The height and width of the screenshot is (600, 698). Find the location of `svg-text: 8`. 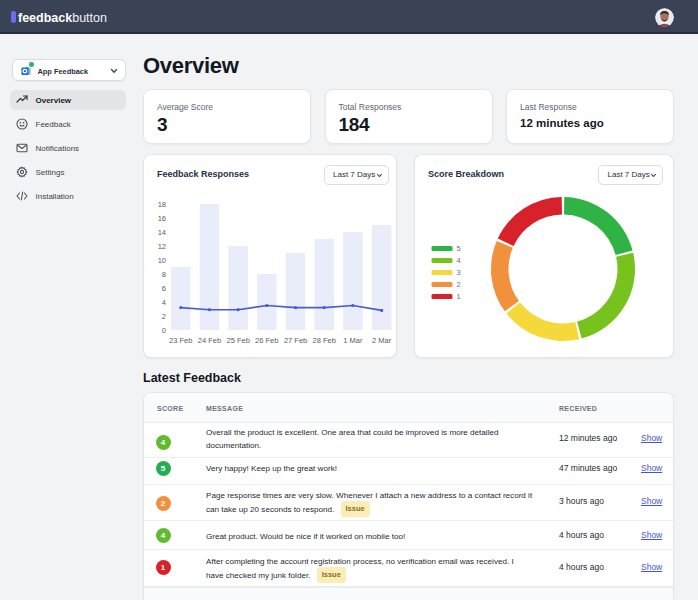

svg-text: 8 is located at coordinates (164, 274).